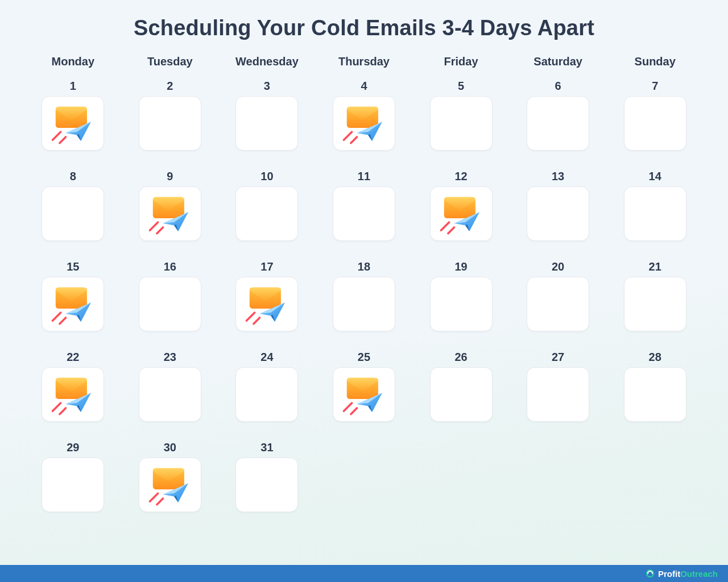  What do you see at coordinates (655, 86) in the screenshot?
I see `day-number: 7` at bounding box center [655, 86].